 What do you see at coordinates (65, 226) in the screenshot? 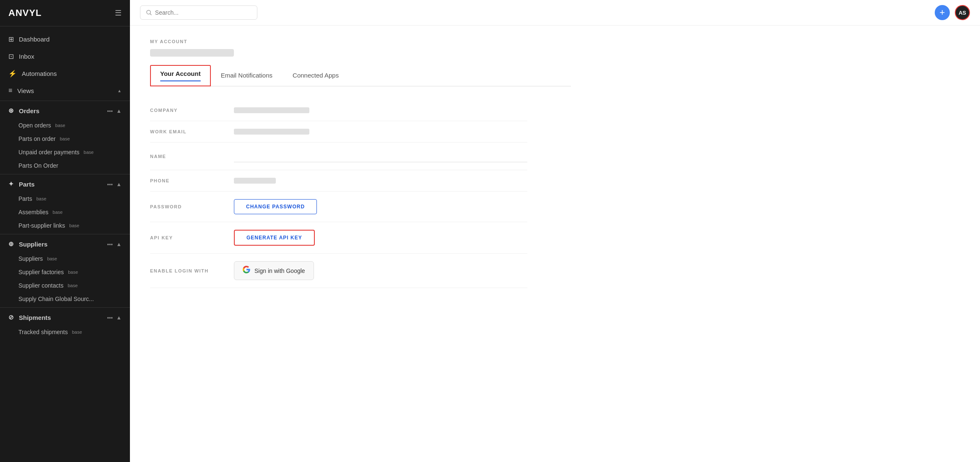
I see `sidebar-item-part-supplier-links: Part-supplier links base` at bounding box center [65, 226].